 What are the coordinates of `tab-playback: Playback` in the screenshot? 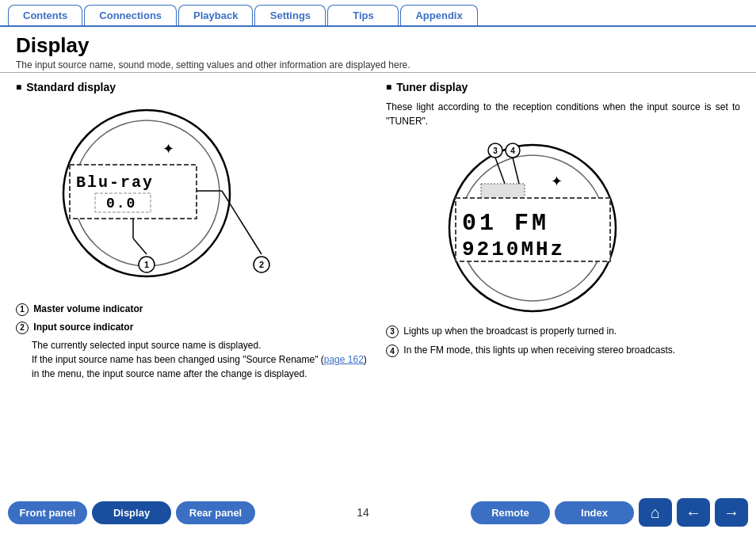 It's located at (216, 15).